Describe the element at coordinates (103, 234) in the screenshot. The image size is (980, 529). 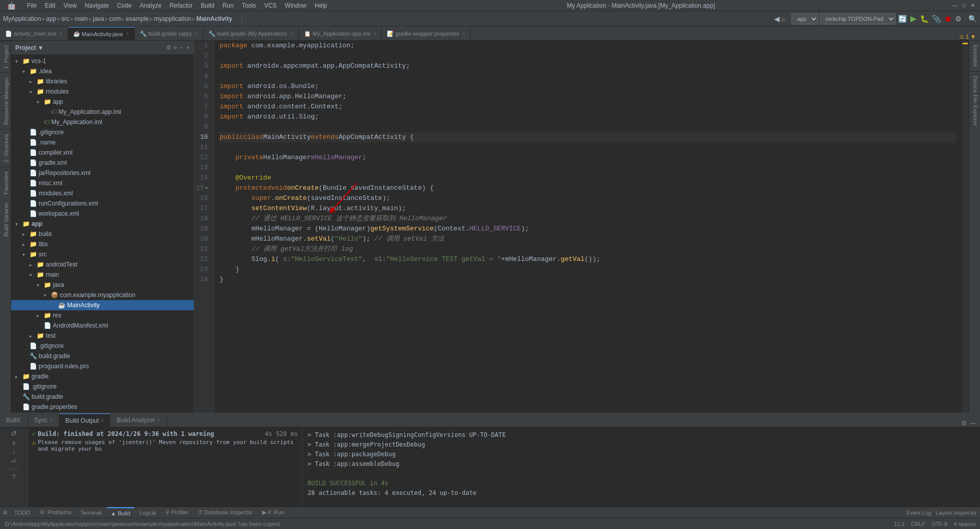
I see `tree-item-build: ▸ 📁 build` at that location.